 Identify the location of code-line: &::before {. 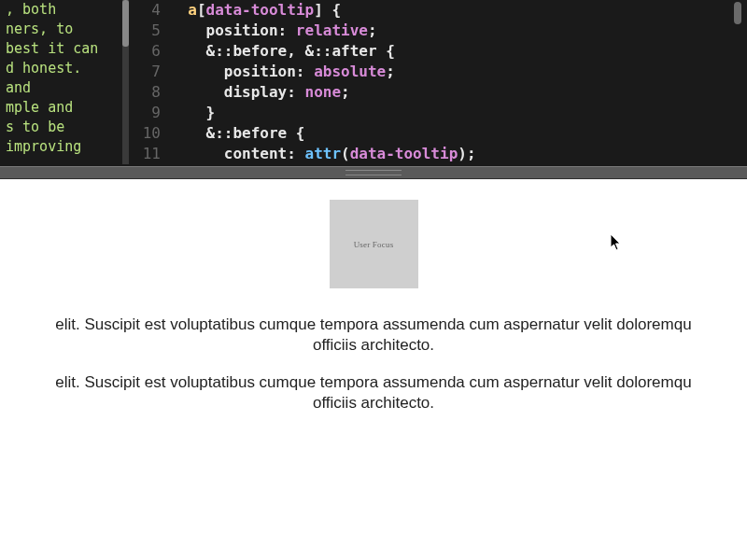
(458, 133).